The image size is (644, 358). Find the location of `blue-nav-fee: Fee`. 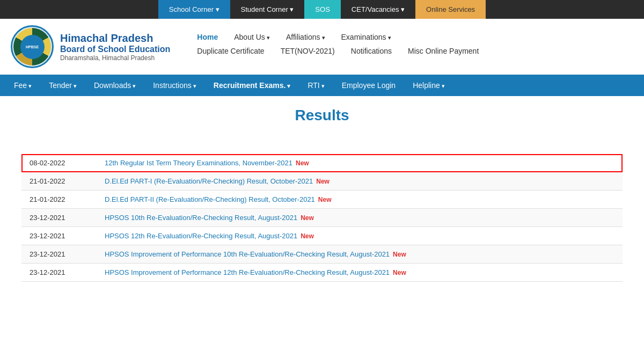

blue-nav-fee: Fee is located at coordinates (23, 85).